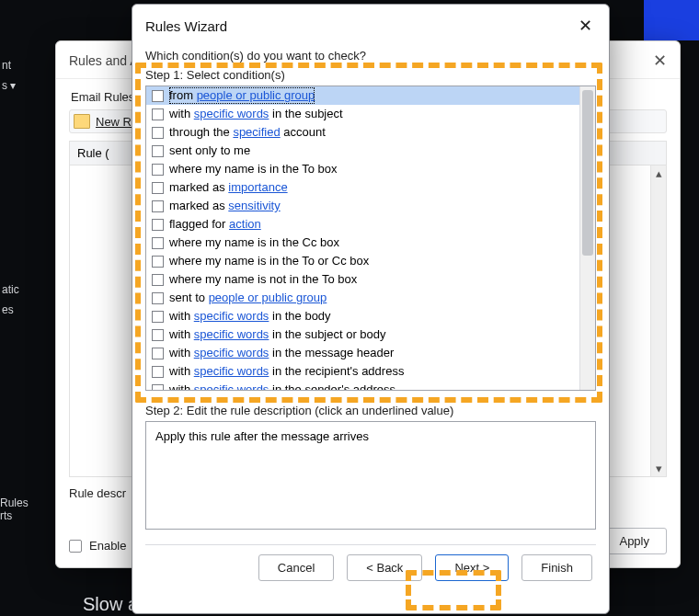 Image resolution: width=699 pixels, height=616 pixels. What do you see at coordinates (635, 541) in the screenshot?
I see `rules-alerts-button-row: Apply` at bounding box center [635, 541].